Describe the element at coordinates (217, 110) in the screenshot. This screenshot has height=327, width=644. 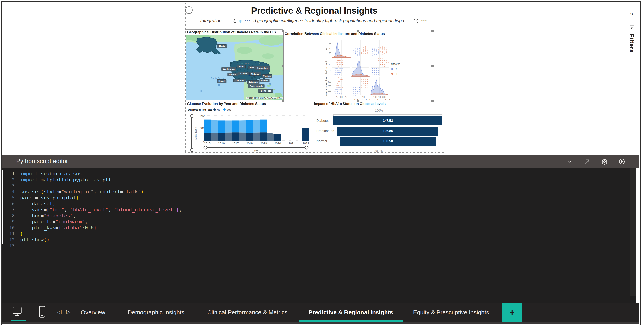
I see `glucose-legend-item: No` at that location.